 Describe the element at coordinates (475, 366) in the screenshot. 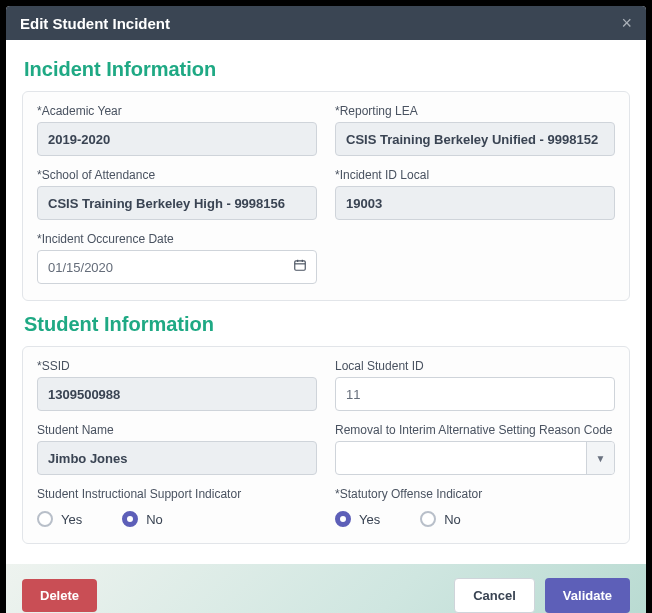

I see `local-id-label: Local Student ID` at that location.